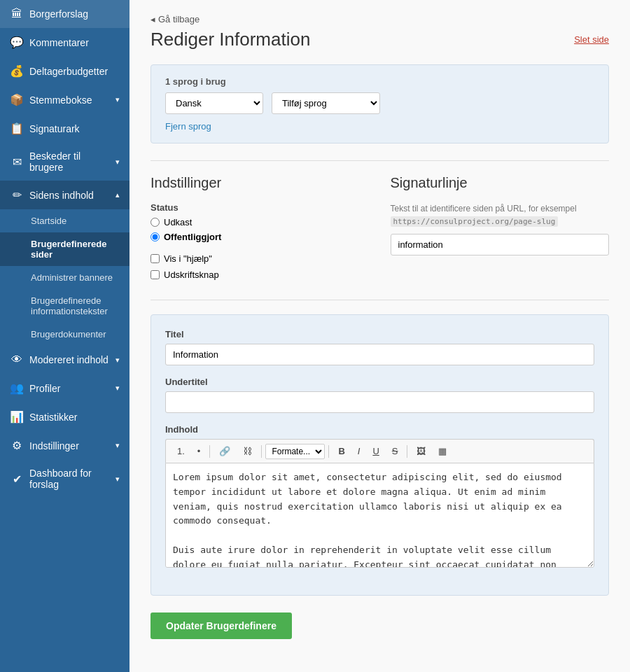 The height and width of the screenshot is (672, 630). Describe the element at coordinates (17, 417) in the screenshot. I see `statistikker-icon: 📊` at that location.